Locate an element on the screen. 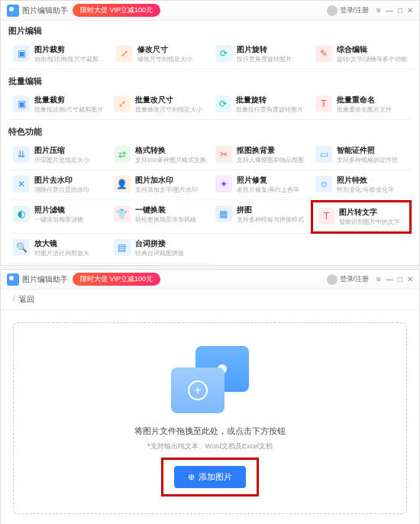  feature-batch-rename: T批量重命名批量重命名图片文件 is located at coordinates (361, 105).